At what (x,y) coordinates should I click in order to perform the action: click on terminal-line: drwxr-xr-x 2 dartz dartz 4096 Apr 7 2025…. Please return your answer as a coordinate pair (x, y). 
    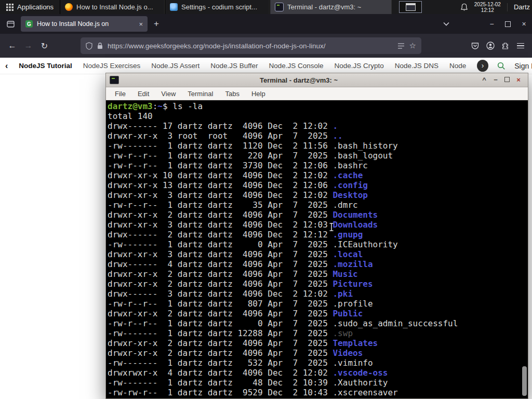
    Looking at the image, I should click on (317, 343).